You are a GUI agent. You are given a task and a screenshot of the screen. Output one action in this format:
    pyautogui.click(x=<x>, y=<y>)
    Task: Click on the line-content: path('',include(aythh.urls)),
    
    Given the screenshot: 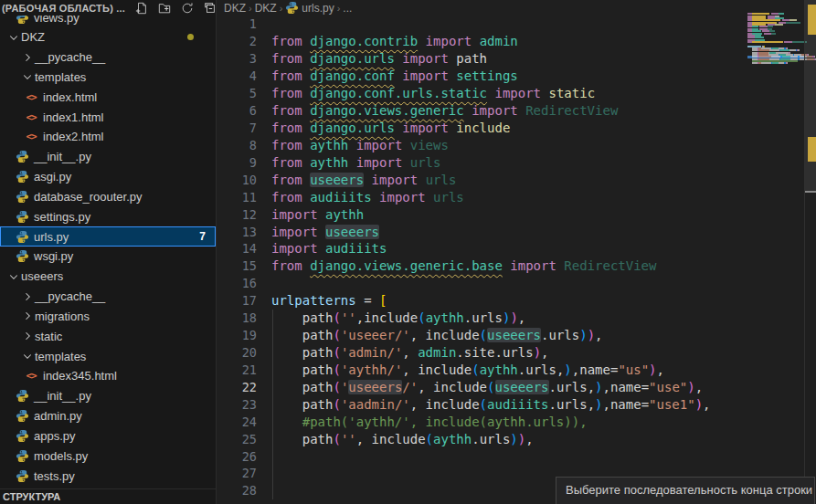 What is the action you would take?
    pyautogui.click(x=398, y=318)
    